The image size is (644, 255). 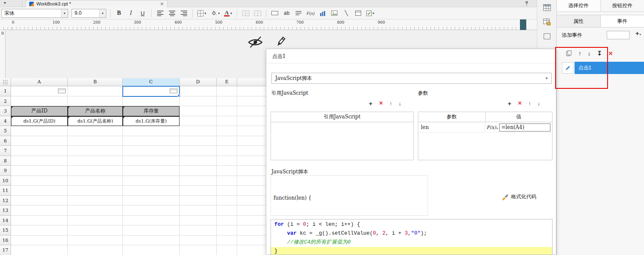 What do you see at coordinates (6, 211) in the screenshot?
I see `row-header-13: 13` at bounding box center [6, 211].